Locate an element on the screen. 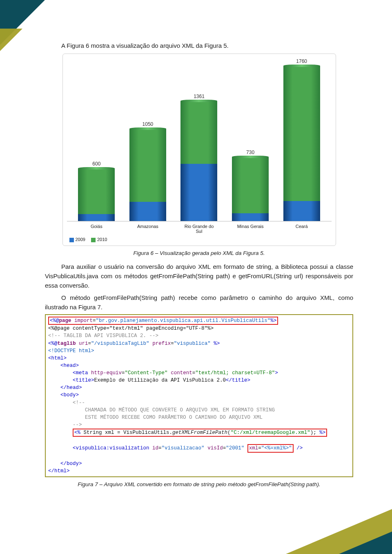  intro-paragraph: A Figura 6 mostra a visualização do arqu… is located at coordinates (199, 46).